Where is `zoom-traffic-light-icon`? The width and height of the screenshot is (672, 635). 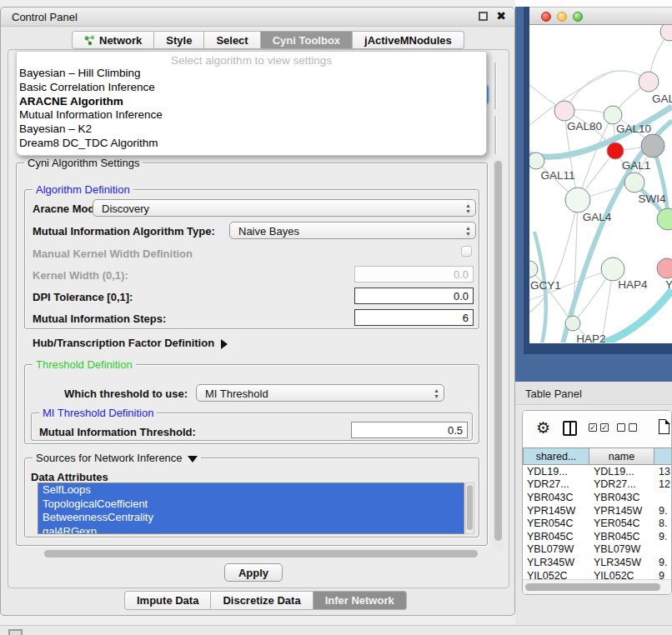
zoom-traffic-light-icon is located at coordinates (578, 17).